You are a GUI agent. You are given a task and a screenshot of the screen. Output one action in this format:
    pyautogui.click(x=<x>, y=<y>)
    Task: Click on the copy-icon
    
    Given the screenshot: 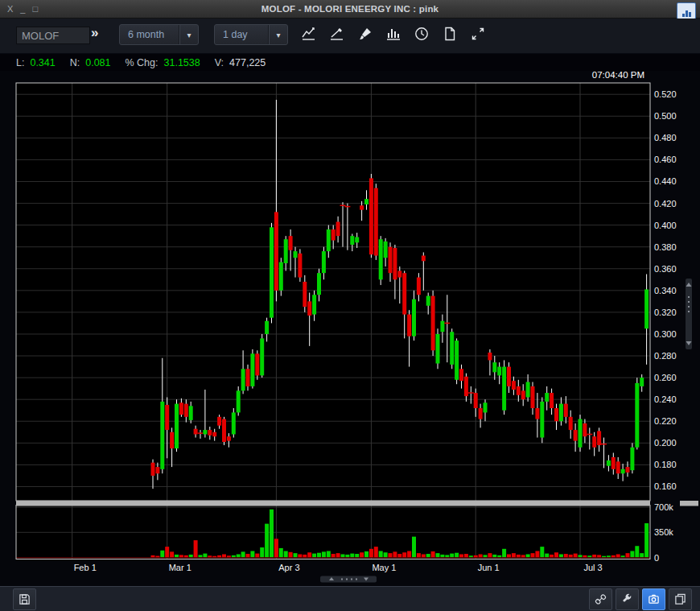 What is the action you would take?
    pyautogui.click(x=681, y=599)
    